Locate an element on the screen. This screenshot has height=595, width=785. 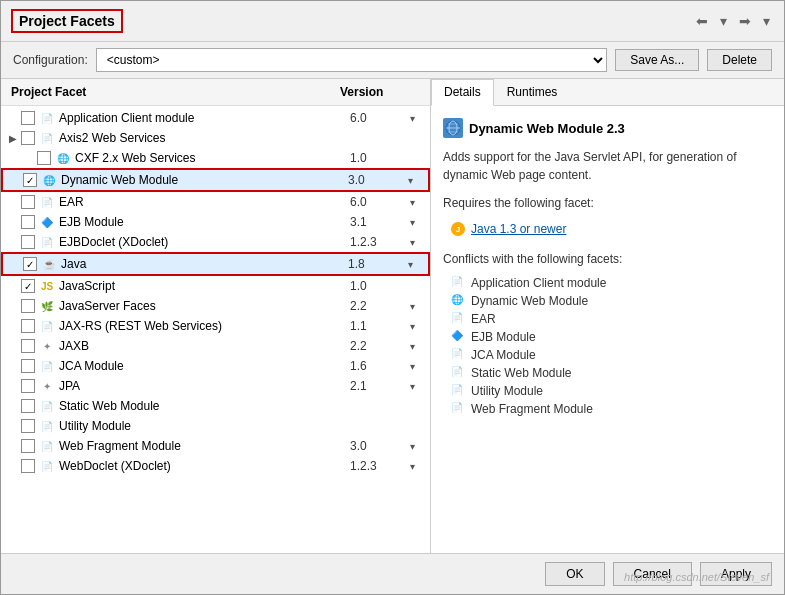
conflict-name: Static Web Module is located at coordinates (522, 373).